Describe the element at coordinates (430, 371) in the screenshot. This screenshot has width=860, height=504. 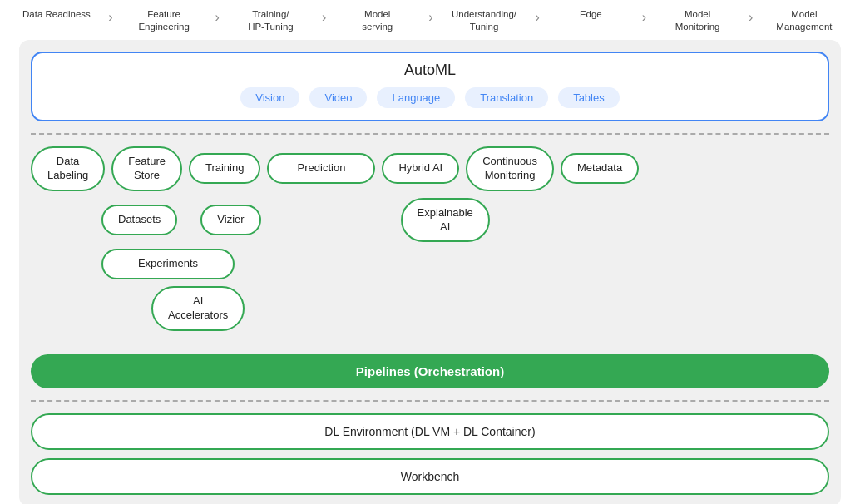
I see `pipelines-bar: Pipelines (Orchestration)` at that location.